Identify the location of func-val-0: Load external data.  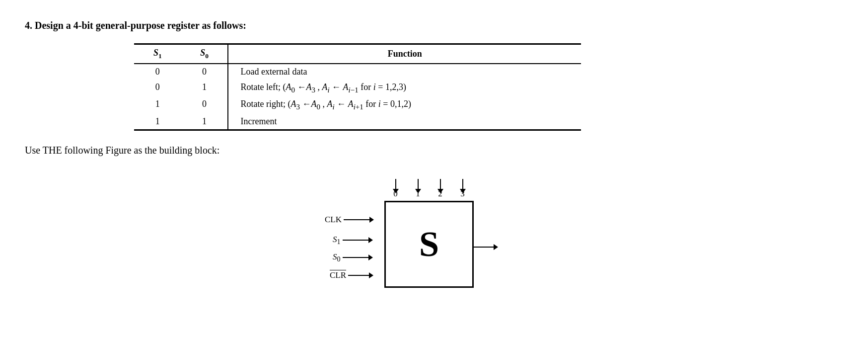
(404, 72).